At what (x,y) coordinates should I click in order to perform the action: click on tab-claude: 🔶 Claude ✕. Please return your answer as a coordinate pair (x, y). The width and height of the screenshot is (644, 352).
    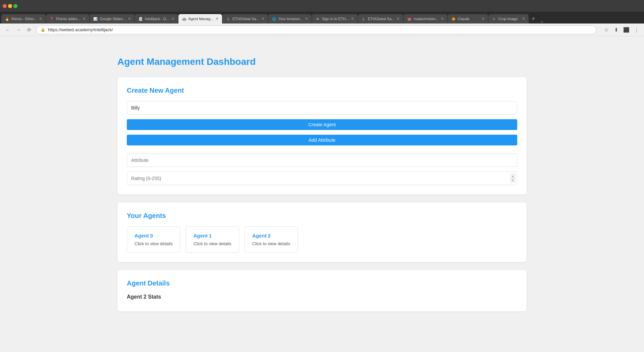
    Looking at the image, I should click on (468, 19).